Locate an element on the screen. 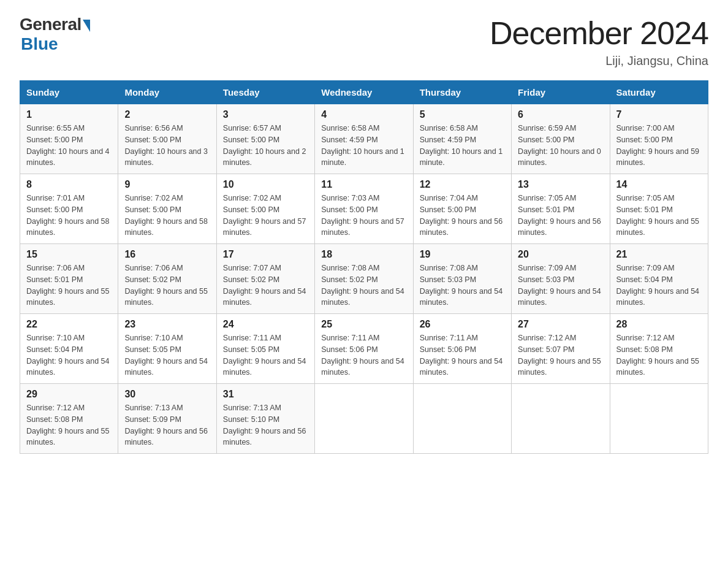 The width and height of the screenshot is (728, 563). day-number: 8 is located at coordinates (69, 185).